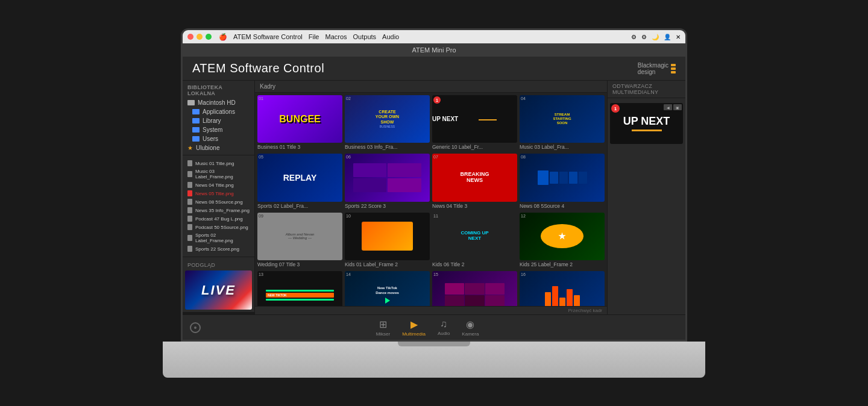  What do you see at coordinates (314, 37) in the screenshot?
I see `menubar-file: File` at bounding box center [314, 37].